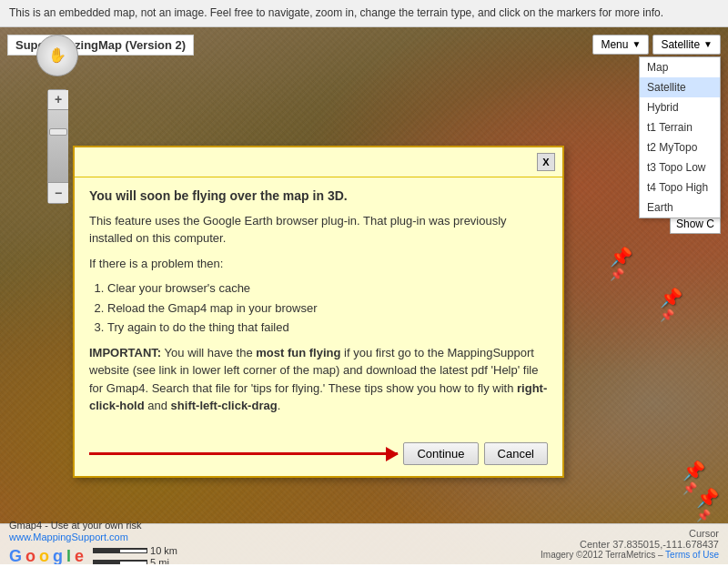  Describe the element at coordinates (318, 196) in the screenshot. I see `dialog-title: You will soon be flying over the map in …` at that location.